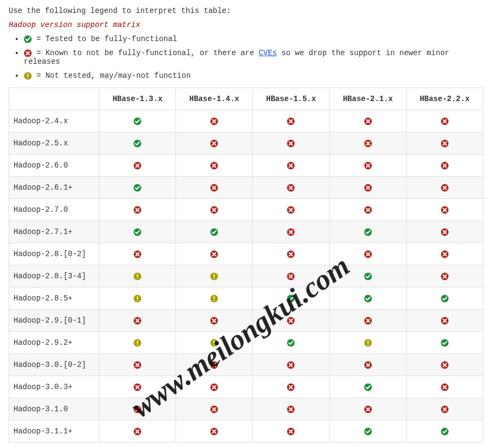 The width and height of the screenshot is (492, 448). Describe the element at coordinates (54, 232) in the screenshot. I see `row-label: Hadoop-2.7.1+` at that location.